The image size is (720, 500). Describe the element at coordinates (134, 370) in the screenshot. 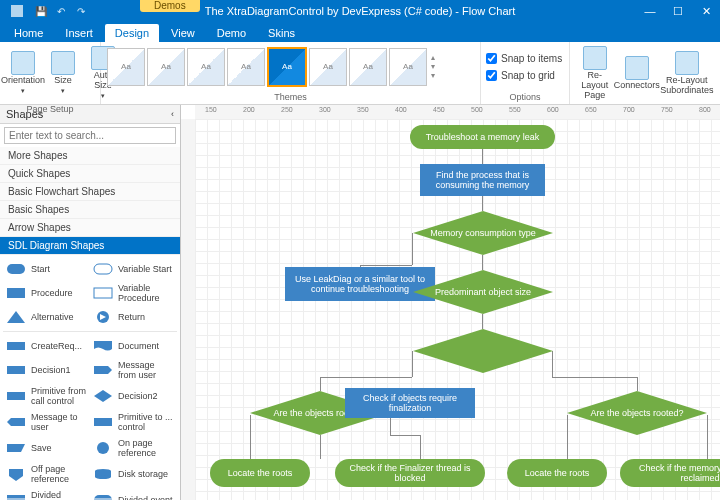

I see `shape-message-from-user: Message from user` at that location.